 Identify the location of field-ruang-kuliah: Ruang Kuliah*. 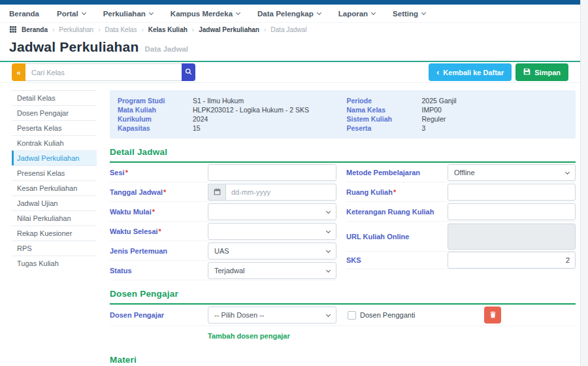
(461, 192).